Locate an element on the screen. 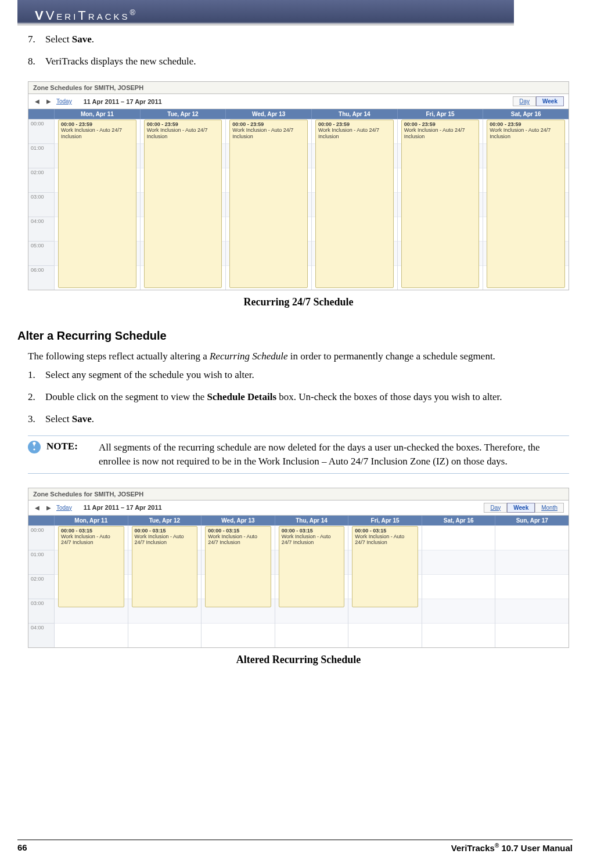 Image resolution: width=590 pixels, height=868 pixels. alter-intro-a: The following steps reflect actually alt… is located at coordinates (118, 356).